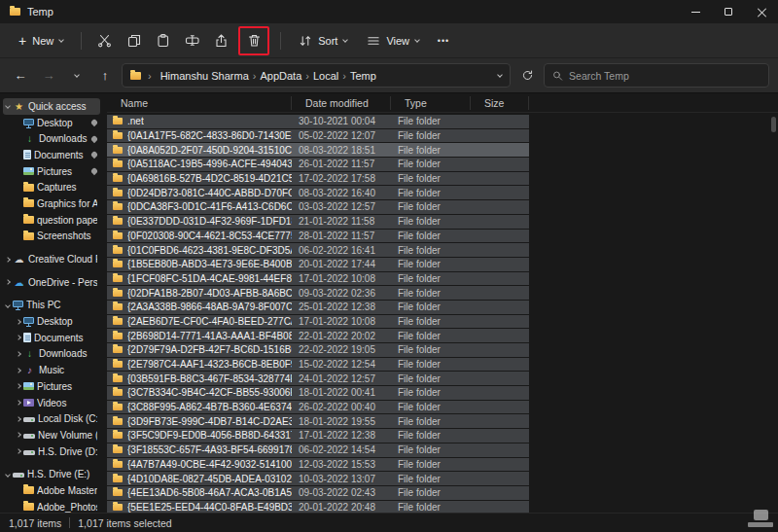  What do you see at coordinates (52, 451) in the screenshot?
I see `sidebar-item-h-s-drive-d-: H.S. Drive (D:)` at bounding box center [52, 451].